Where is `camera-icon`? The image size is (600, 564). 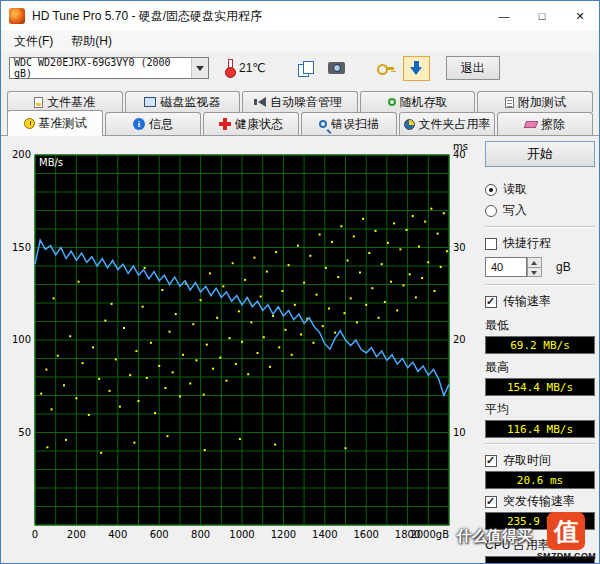
camera-icon is located at coordinates (336, 68).